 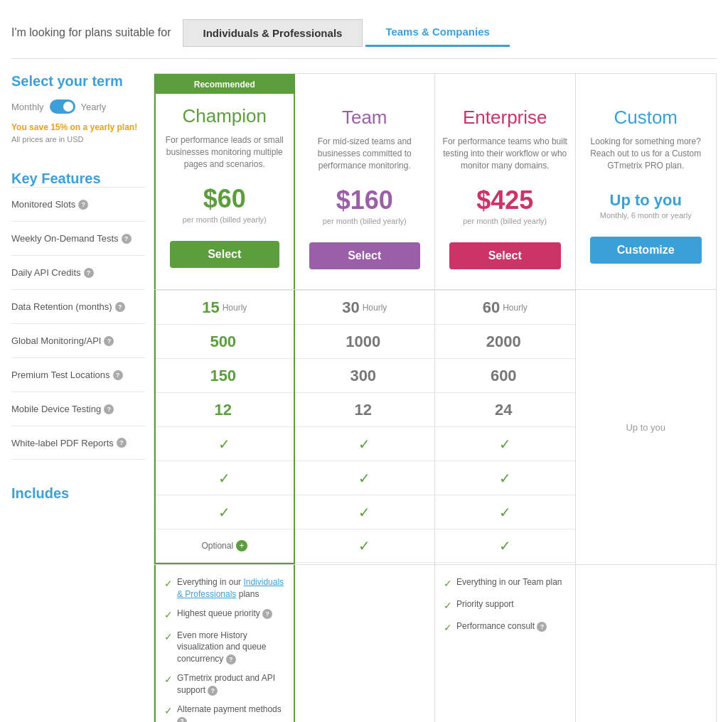 I want to click on select-term-title: Select your term, so click(x=78, y=81).